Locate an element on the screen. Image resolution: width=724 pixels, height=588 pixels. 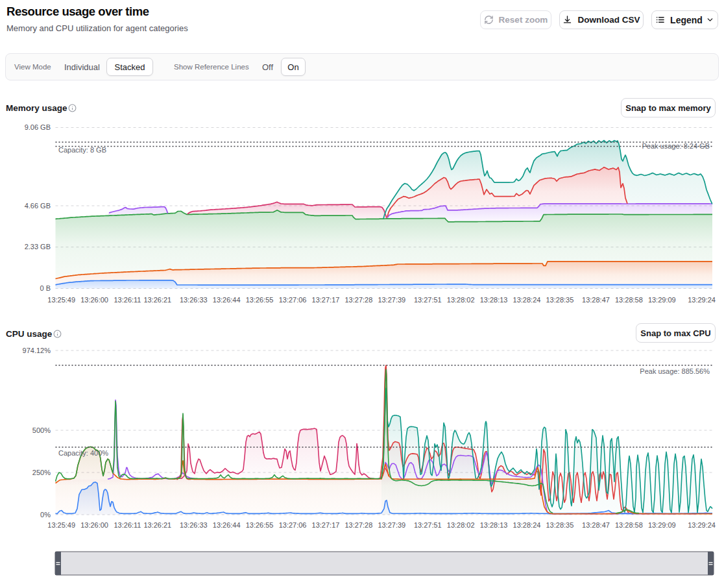
svg-text: 500% is located at coordinates (42, 430).